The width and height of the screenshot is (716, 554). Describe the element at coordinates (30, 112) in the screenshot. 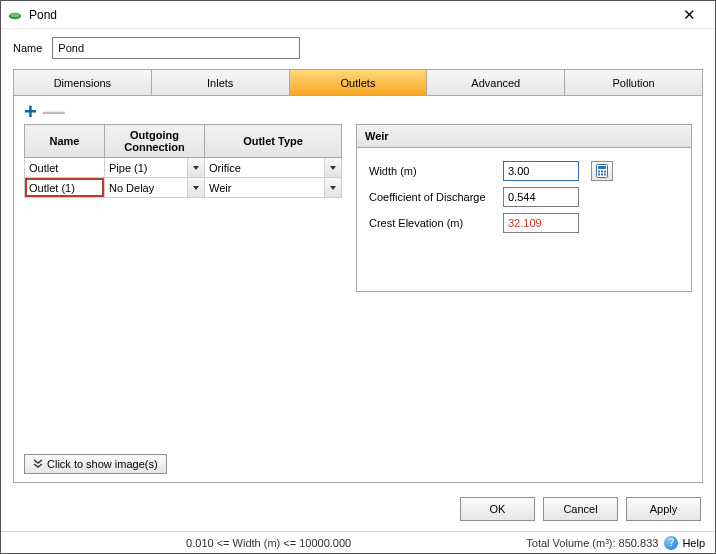

I see `add-outlet-button: +` at that location.